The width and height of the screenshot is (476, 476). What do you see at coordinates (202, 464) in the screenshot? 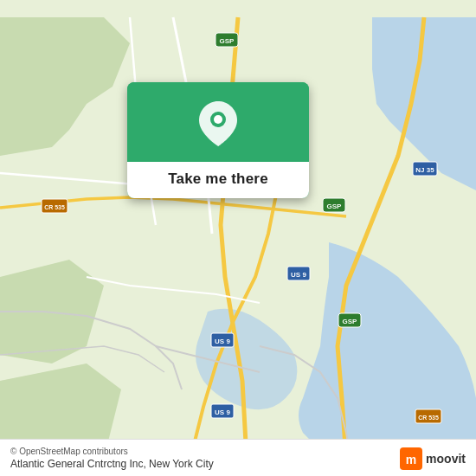
I see `location-name: Atlantic General Cntrctng Inc, New York …` at bounding box center [202, 464].